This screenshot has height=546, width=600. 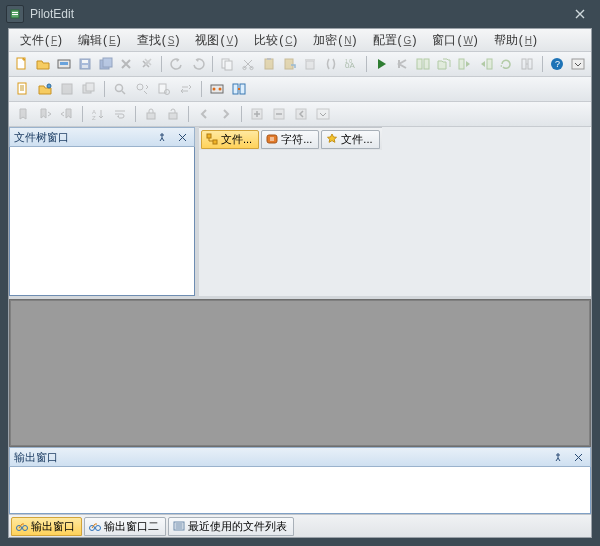 I want to click on output-title: 输出窗口, so click(x=36, y=458).